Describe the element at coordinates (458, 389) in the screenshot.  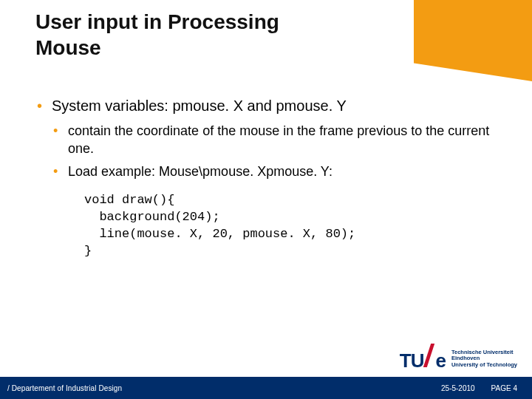
I see `footer-date: 25-5-2010` at that location.